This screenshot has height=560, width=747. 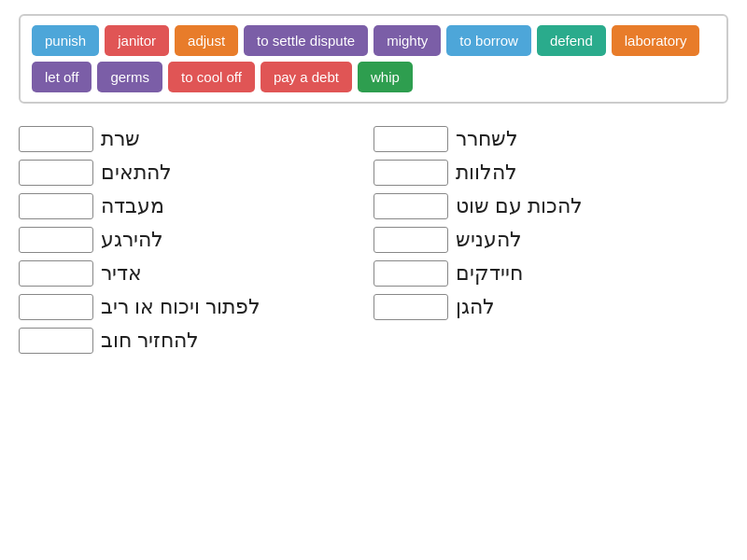 What do you see at coordinates (130, 77) in the screenshot?
I see `word-tile-germs: germs` at bounding box center [130, 77].